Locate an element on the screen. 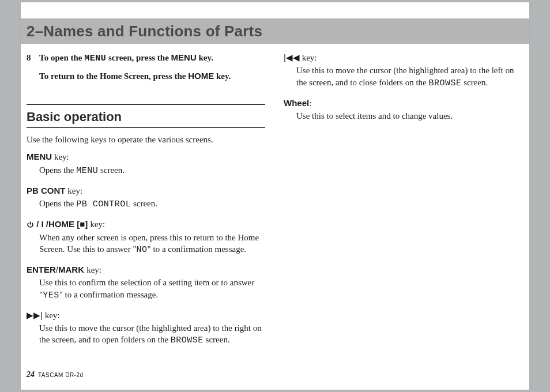  home-key-desc: When any other screen is open, press thi… is located at coordinates (152, 244).